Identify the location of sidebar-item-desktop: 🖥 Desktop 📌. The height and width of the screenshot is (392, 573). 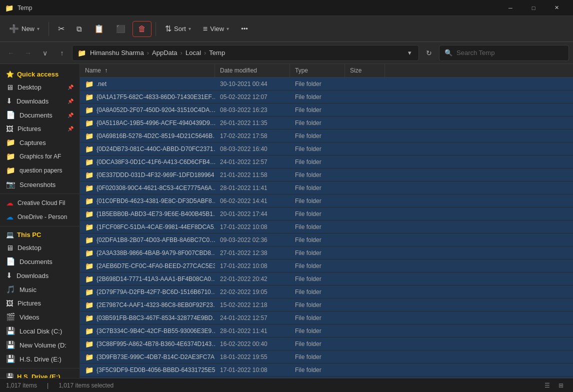
(40, 87).